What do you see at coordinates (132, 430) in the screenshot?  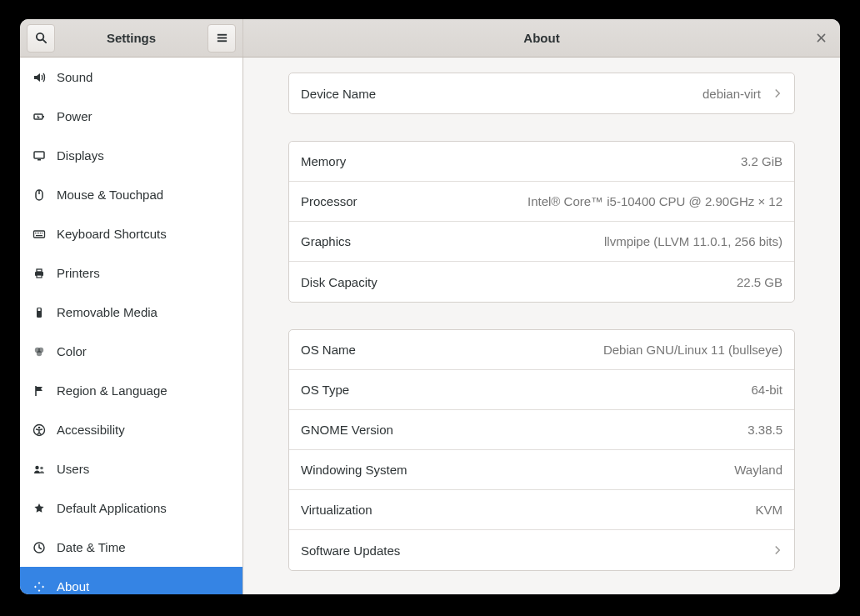 I see `sidebar-item-accessibility: Accessibility` at bounding box center [132, 430].